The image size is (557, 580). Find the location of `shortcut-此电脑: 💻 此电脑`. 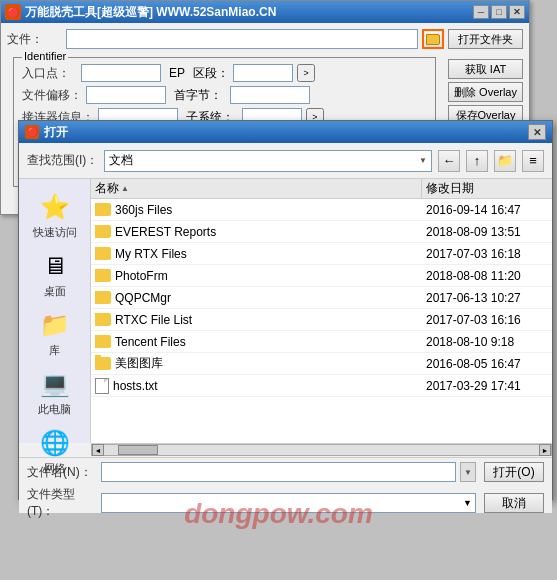

shortcut-此电脑: 💻 此电脑 is located at coordinates (55, 392).